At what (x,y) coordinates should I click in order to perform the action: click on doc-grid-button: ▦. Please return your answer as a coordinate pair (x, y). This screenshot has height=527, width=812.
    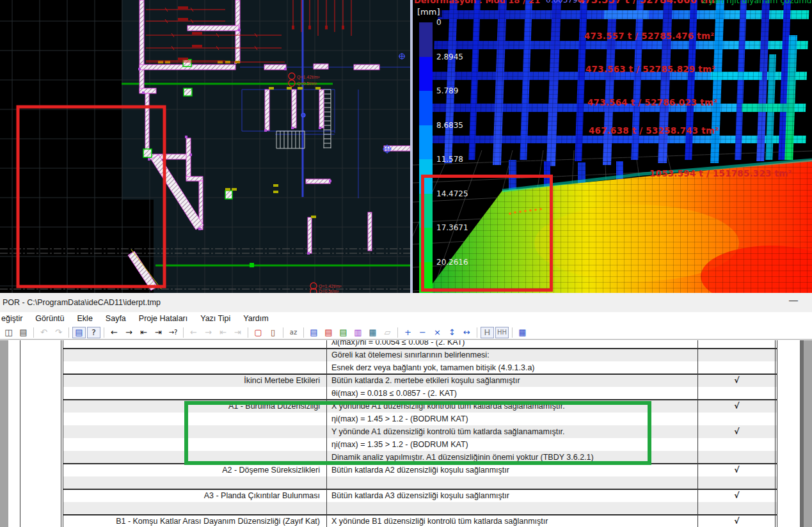
    Looking at the image, I should click on (372, 333).